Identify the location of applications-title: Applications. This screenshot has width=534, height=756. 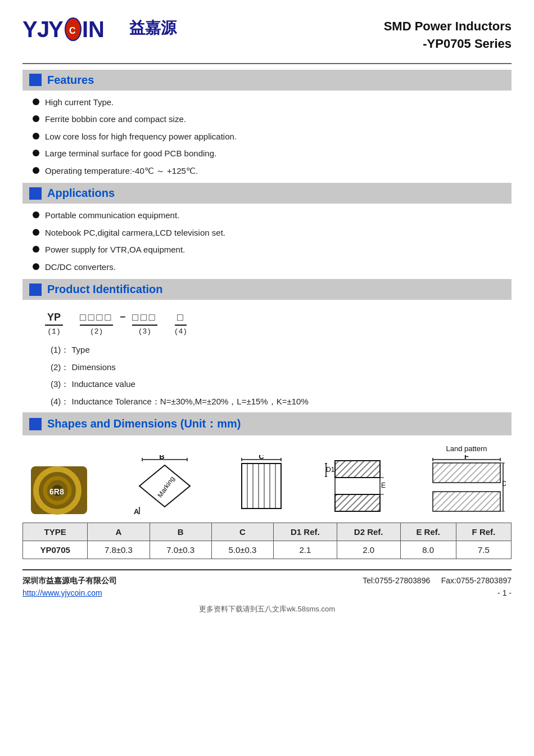
(81, 194).